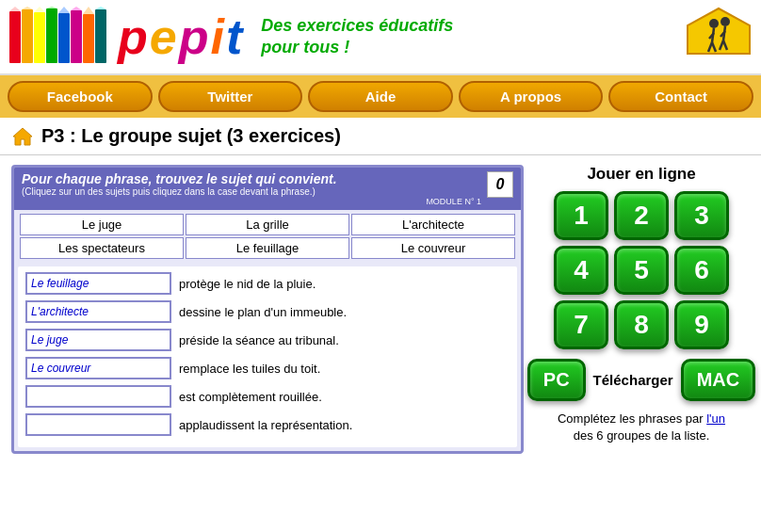  Describe the element at coordinates (380, 96) in the screenshot. I see `nav-aide: Aide` at that location.